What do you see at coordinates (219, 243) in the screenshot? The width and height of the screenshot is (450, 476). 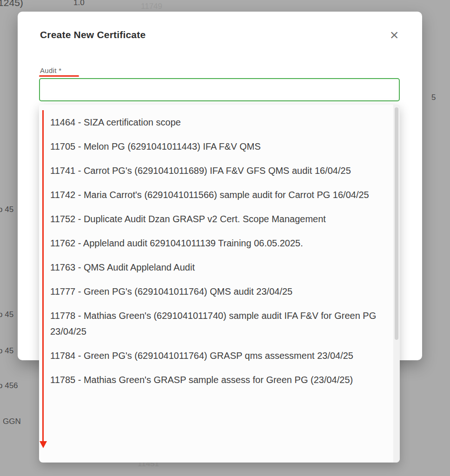 I see `dropdown-option: 11762 - Appleland audit 6291041011139 Tr…` at bounding box center [219, 243].